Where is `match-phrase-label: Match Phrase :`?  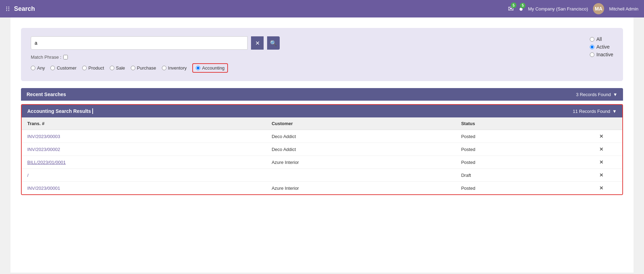 match-phrase-label: Match Phrase : is located at coordinates (46, 57).